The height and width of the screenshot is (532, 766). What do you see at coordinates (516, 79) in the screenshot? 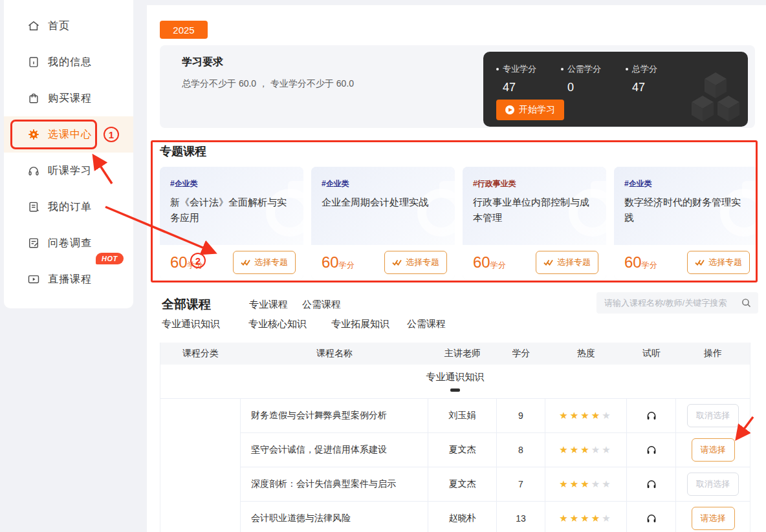
I see `stat-professional-credits: 专业学分 47` at bounding box center [516, 79].